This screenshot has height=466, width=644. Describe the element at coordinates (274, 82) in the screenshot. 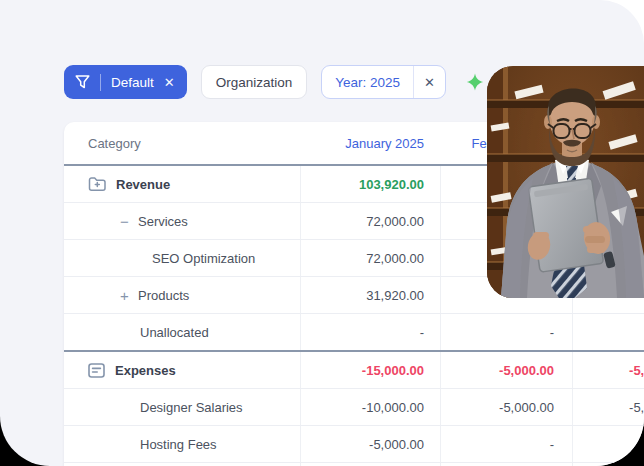

I see `filter-bar: Default ✕ Organization Year: 2025 ✕` at that location.